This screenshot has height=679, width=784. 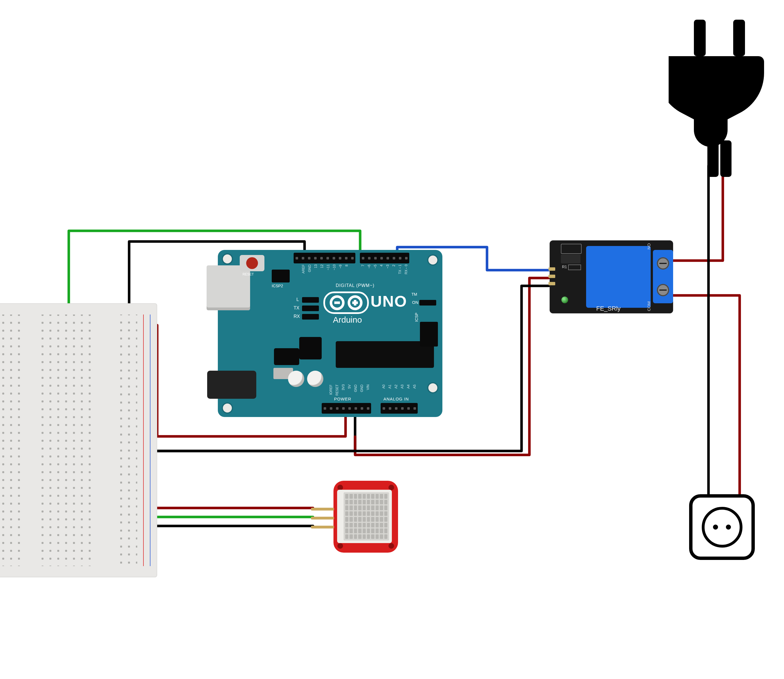 What do you see at coordinates (663, 277) in the screenshot?
I see `relay-terminal-block` at bounding box center [663, 277].